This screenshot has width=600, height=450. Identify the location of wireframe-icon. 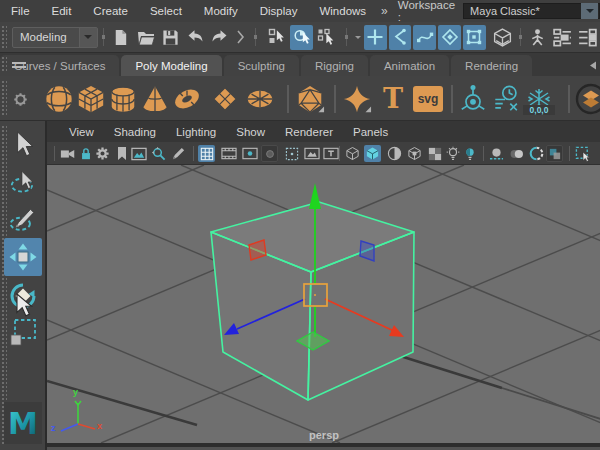
(352, 154).